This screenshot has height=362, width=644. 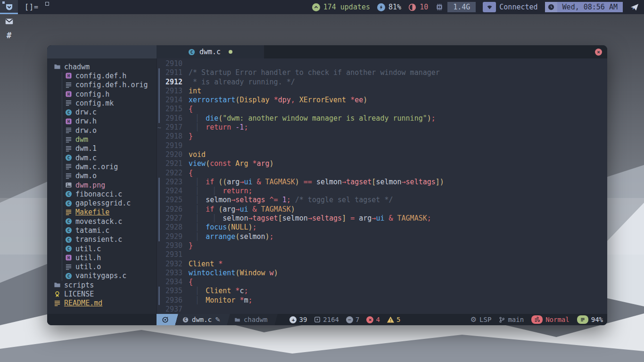 I want to click on code-line-2926: 2926 ▏ if (arg→ui & TAGMASK), so click(x=382, y=209).